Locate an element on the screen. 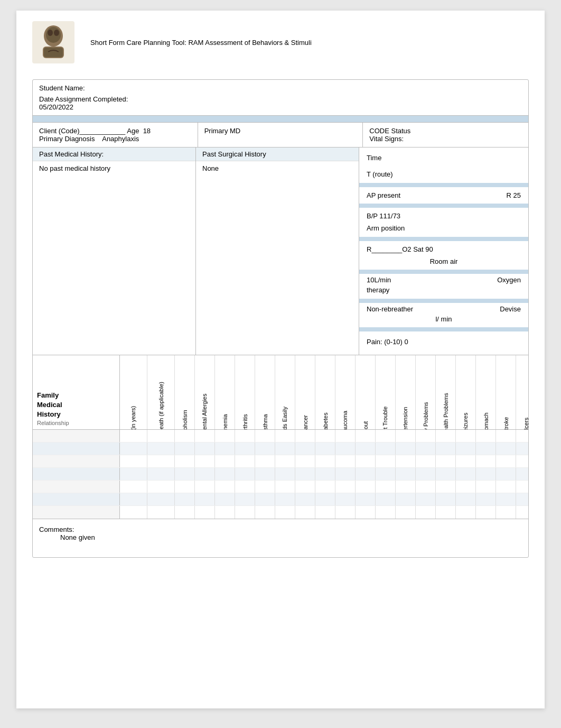  short-form-label: Short Form Care Planning Tool: is located at coordinates (138, 42).